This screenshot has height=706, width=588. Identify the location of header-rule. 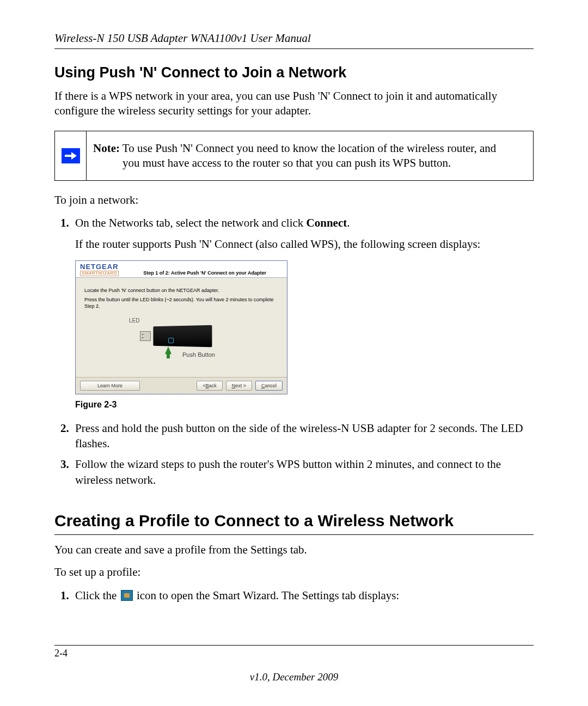
(294, 49).